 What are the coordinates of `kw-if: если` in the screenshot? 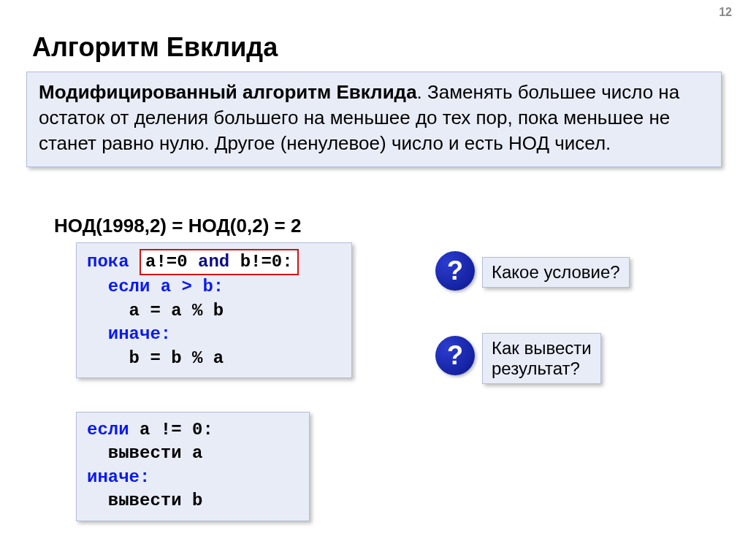 It's located at (108, 429).